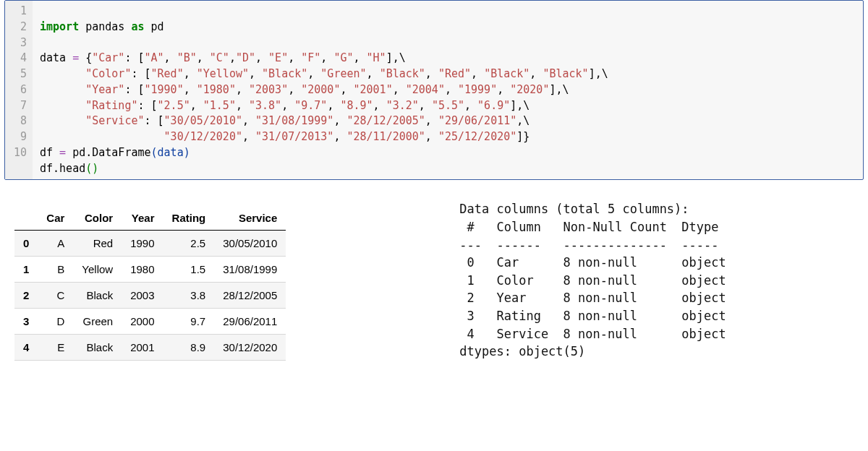  Describe the element at coordinates (190, 218) in the screenshot. I see `col-header: Rating` at that location.